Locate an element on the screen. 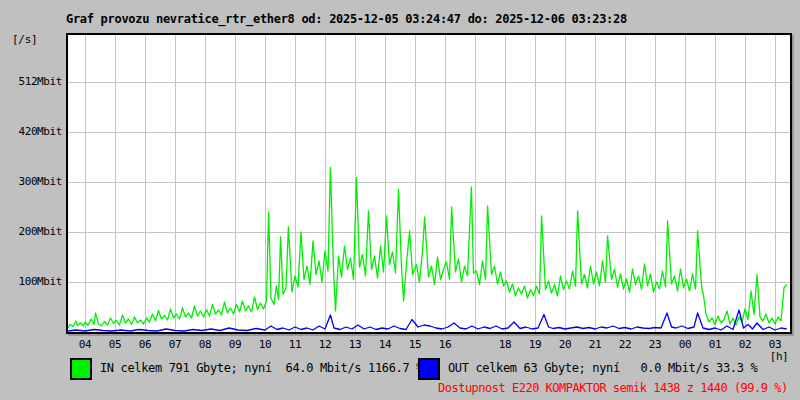 This screenshot has width=800, height=400. y-axis-tick: 100Mbit is located at coordinates (31, 282).